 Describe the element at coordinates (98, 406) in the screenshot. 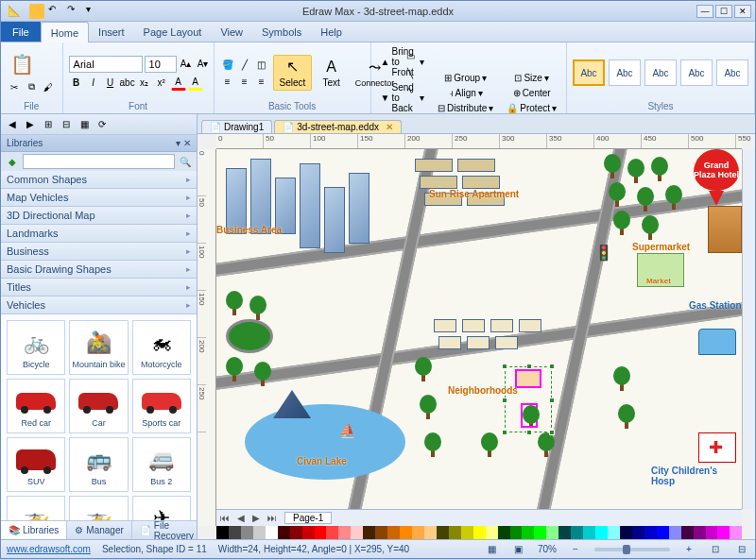

I see `shape-car: Car` at that location.